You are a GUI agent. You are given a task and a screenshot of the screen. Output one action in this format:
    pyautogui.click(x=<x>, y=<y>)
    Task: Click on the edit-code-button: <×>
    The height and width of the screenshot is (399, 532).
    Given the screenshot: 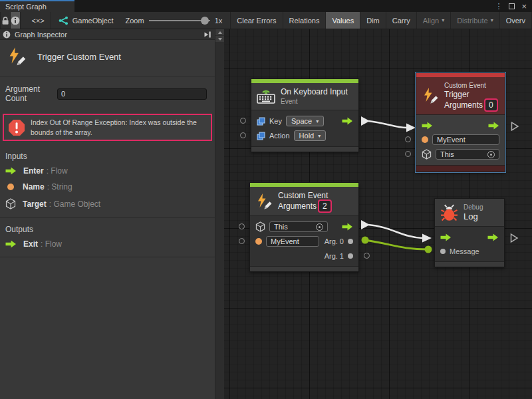 What is the action you would take?
    pyautogui.click(x=38, y=20)
    